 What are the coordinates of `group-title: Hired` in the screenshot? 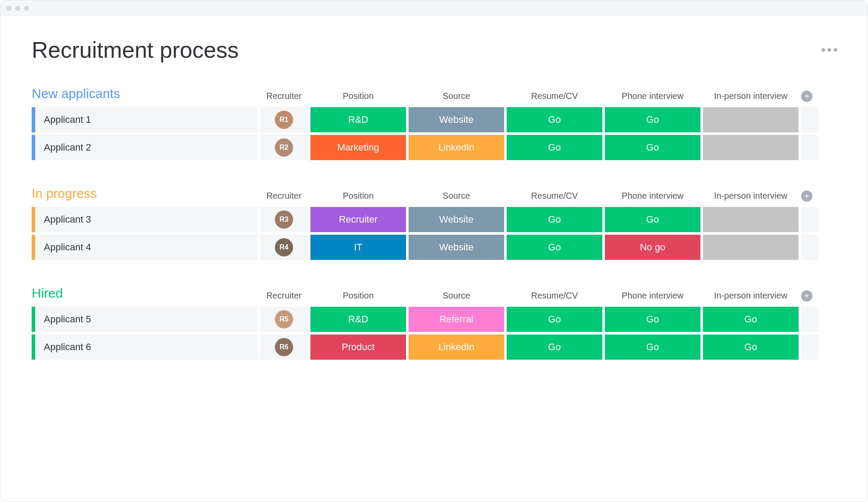 It's located at (145, 294).